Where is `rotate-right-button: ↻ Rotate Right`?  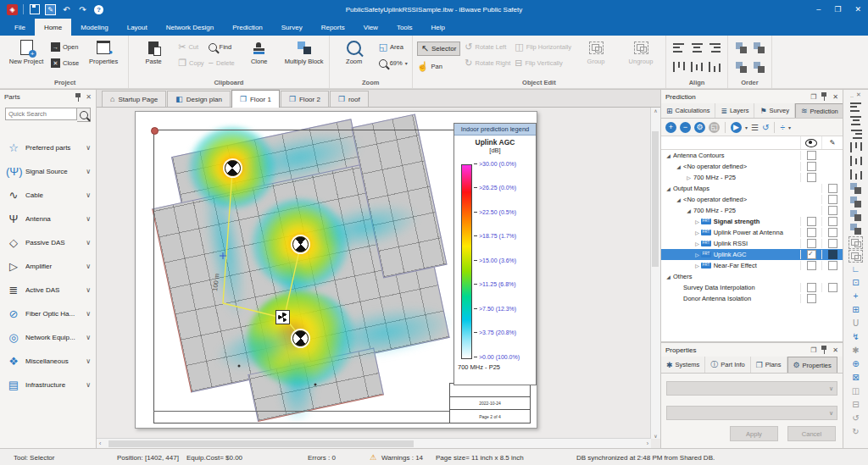 rotate-right-button: ↻ Rotate Right is located at coordinates (487, 63).